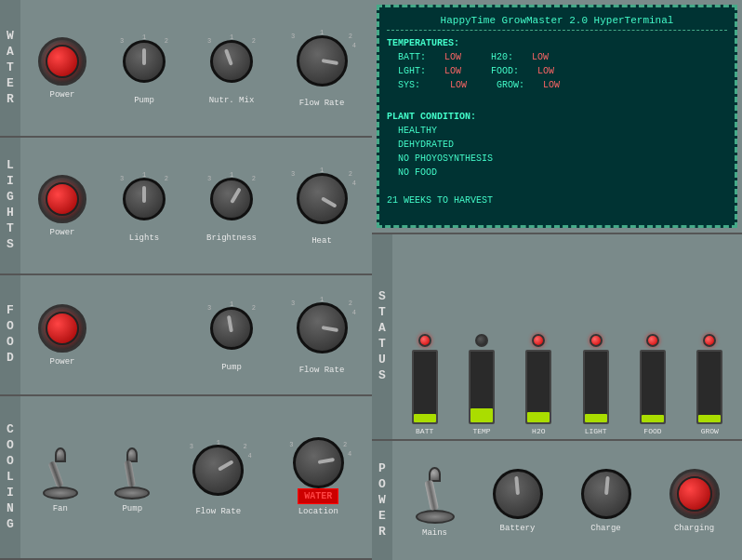 The width and height of the screenshot is (742, 560). I want to click on cooling-label: COOLING, so click(10, 477).